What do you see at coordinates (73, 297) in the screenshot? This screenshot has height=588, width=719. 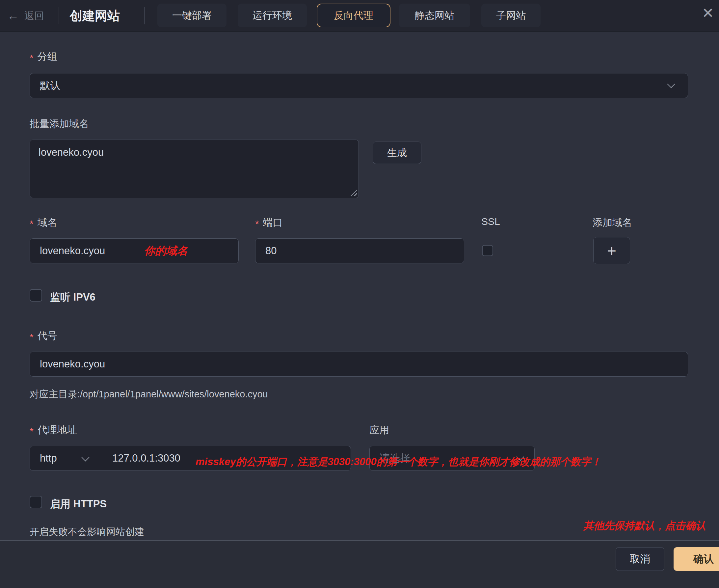 I see `listen-ipv6-label: 监听 IPV6` at bounding box center [73, 297].